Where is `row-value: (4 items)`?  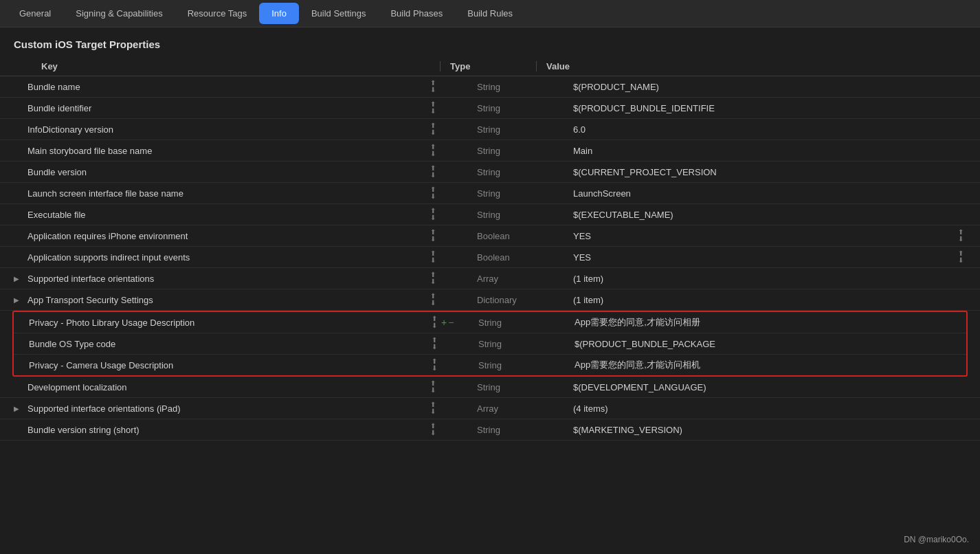
row-value: (4 items) is located at coordinates (765, 408).